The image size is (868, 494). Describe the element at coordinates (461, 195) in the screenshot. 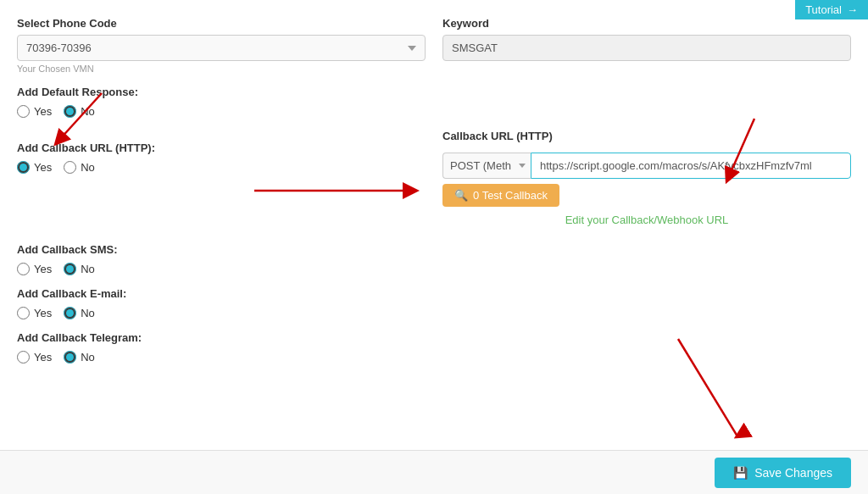

I see `search-icon: 🔍` at that location.